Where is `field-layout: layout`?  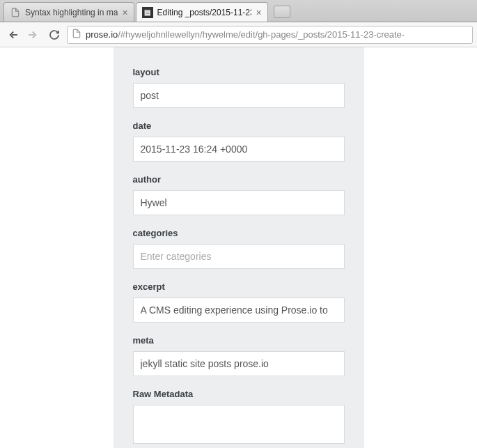 field-layout: layout is located at coordinates (239, 88).